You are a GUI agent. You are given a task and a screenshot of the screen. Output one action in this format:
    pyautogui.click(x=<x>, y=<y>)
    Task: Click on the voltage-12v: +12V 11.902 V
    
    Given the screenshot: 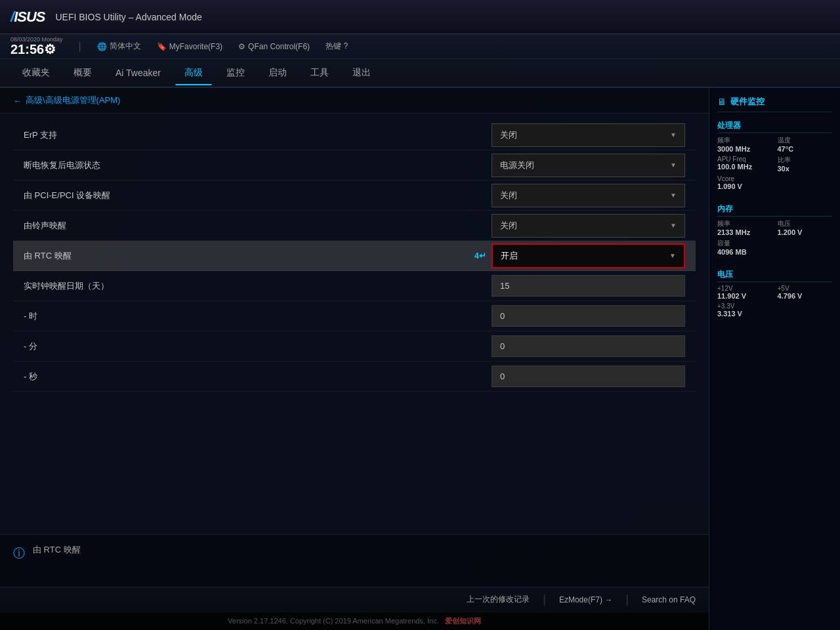 What is the action you would take?
    pyautogui.click(x=745, y=293)
    